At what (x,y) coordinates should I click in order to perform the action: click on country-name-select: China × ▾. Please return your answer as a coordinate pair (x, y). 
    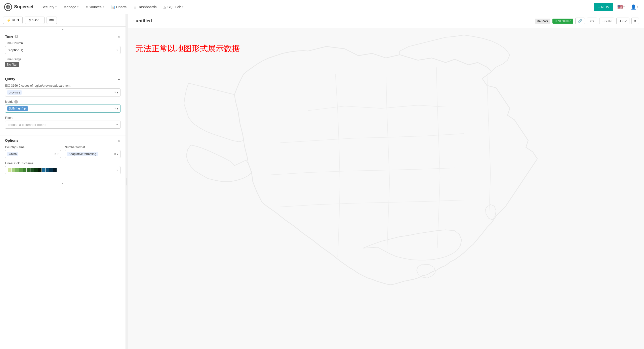
    Looking at the image, I should click on (33, 154).